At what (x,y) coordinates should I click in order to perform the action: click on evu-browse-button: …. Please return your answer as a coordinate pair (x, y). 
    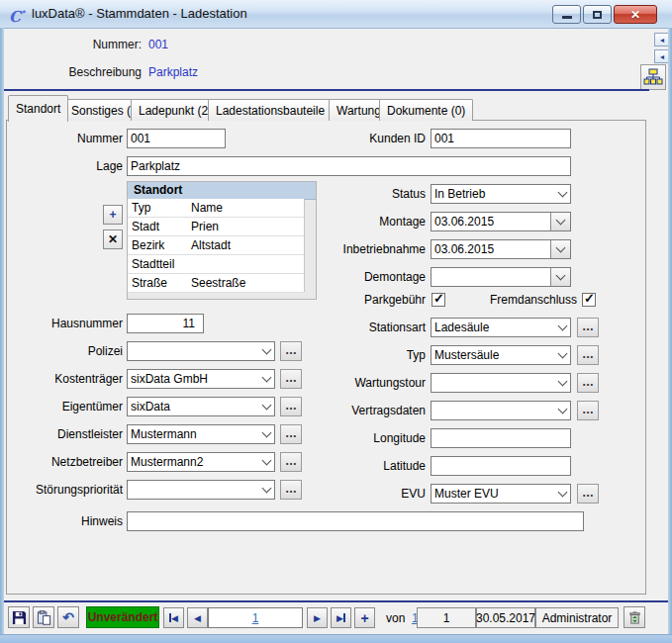
    Looking at the image, I should click on (588, 494).